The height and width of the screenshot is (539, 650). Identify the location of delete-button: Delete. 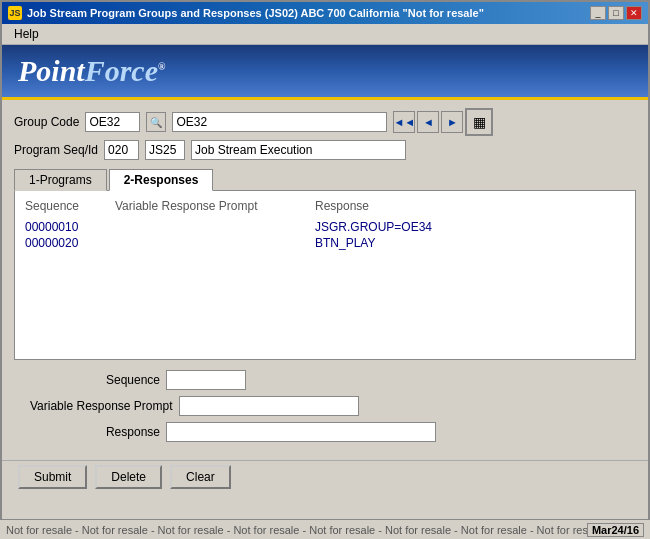
(128, 477).